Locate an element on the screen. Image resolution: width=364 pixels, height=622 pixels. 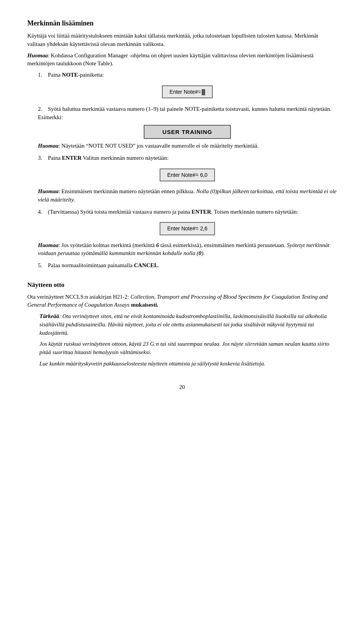
huomaa2-text: : Näytetään “NOTE NOT USED” jos vastaava… is located at coordinates (158, 146).